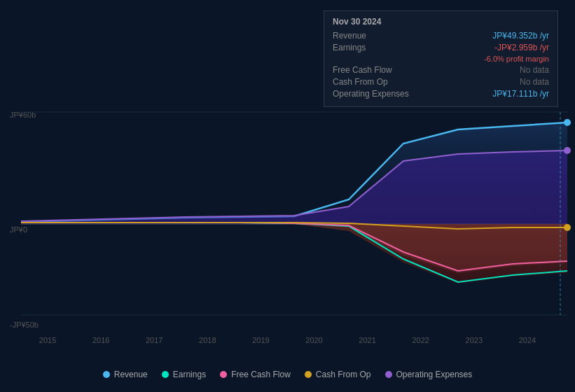 The width and height of the screenshot is (575, 392). I want to click on fcf-row: Free Cash Flow No data, so click(441, 70).